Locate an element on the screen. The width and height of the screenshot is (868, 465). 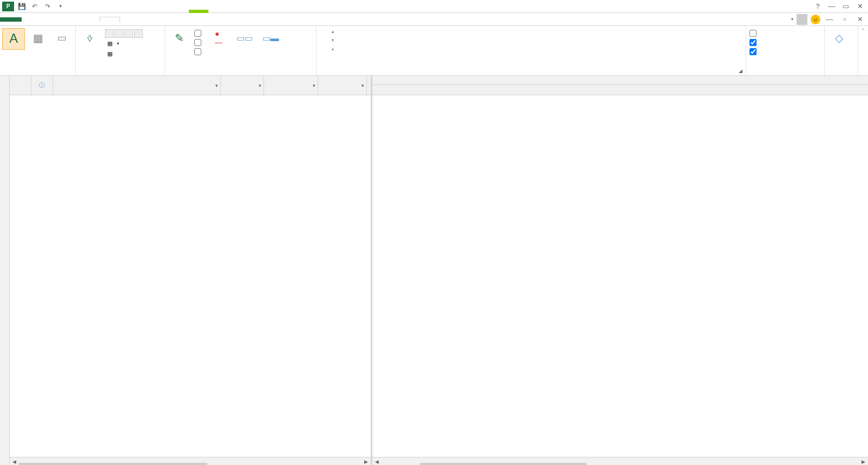
tab-resource is located at coordinates (51, 19).